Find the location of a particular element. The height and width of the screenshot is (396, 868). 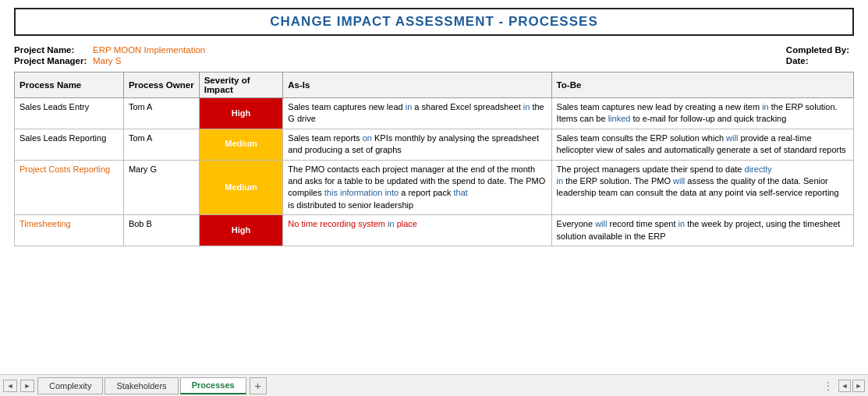

table-row: TimesheetingBob BHighNo time recording s… is located at coordinates (434, 231).